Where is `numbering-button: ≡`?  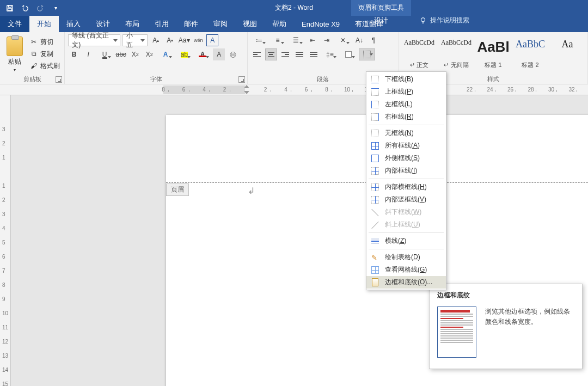 numbering-button: ≡ is located at coordinates (278, 40).